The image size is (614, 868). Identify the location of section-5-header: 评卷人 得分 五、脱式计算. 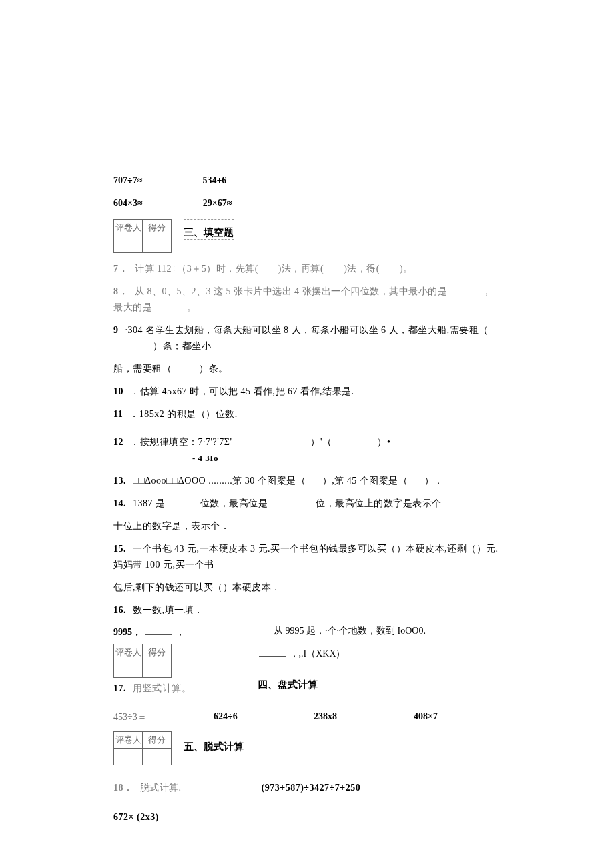
(307, 749).